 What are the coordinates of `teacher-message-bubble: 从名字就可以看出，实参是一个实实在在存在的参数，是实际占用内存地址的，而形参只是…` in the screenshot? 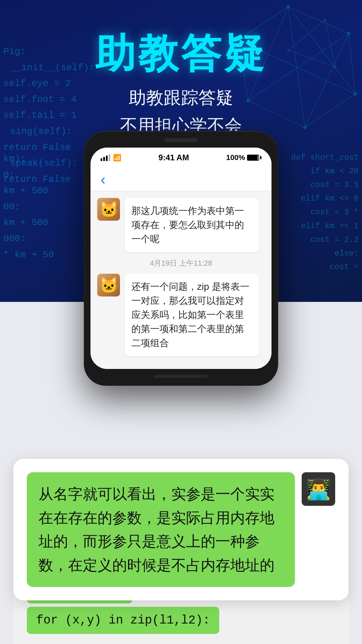 It's located at (161, 530).